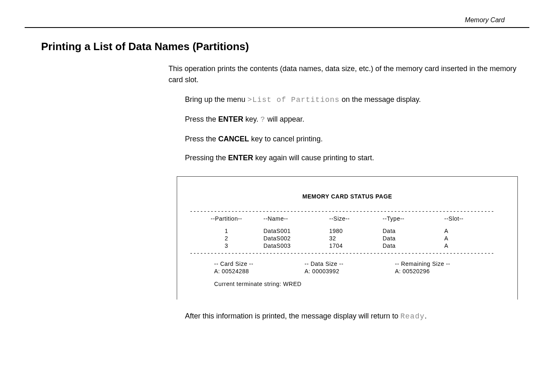 The image size is (554, 392). Describe the element at coordinates (357, 316) in the screenshot. I see `footer-paragraph: After this information is printed, the m…` at that location.